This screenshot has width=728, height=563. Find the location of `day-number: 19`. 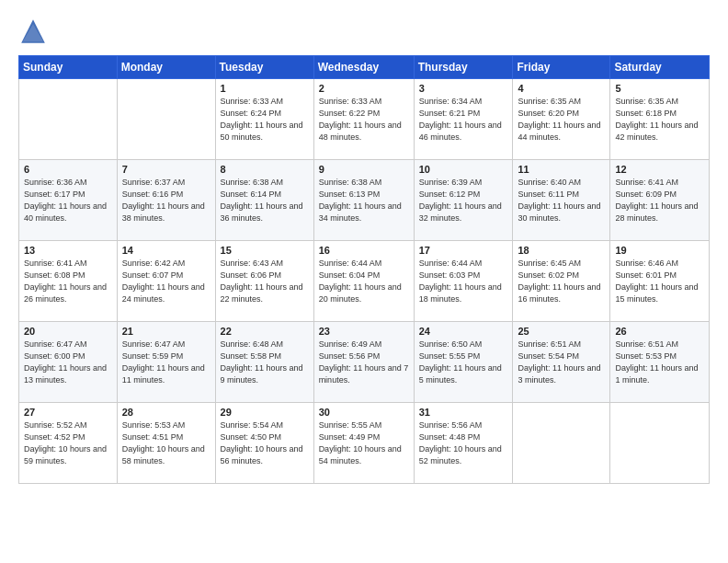

day-number: 19 is located at coordinates (660, 250).